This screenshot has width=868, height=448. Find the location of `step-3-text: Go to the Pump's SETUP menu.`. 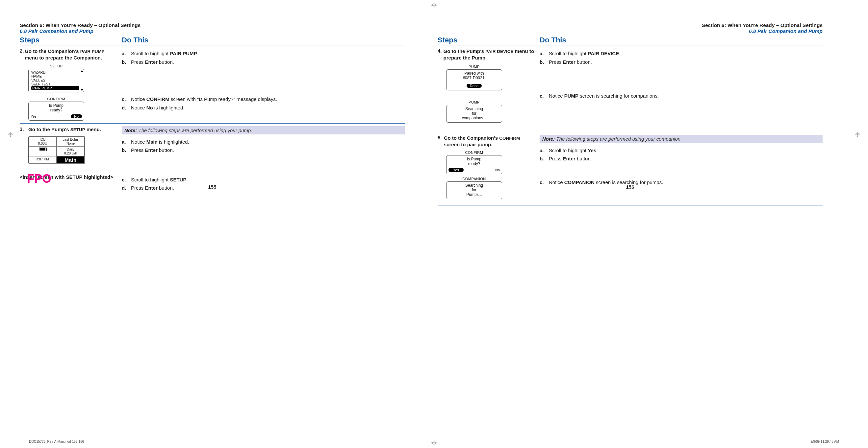

step-3-text: Go to the Pump's SETUP menu. is located at coordinates (65, 130).